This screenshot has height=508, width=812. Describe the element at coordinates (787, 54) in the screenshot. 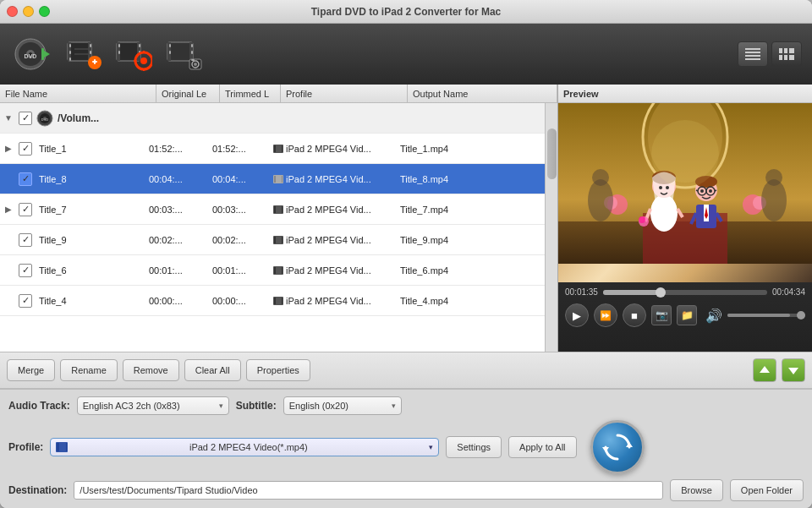

I see `detail-view-button` at that location.